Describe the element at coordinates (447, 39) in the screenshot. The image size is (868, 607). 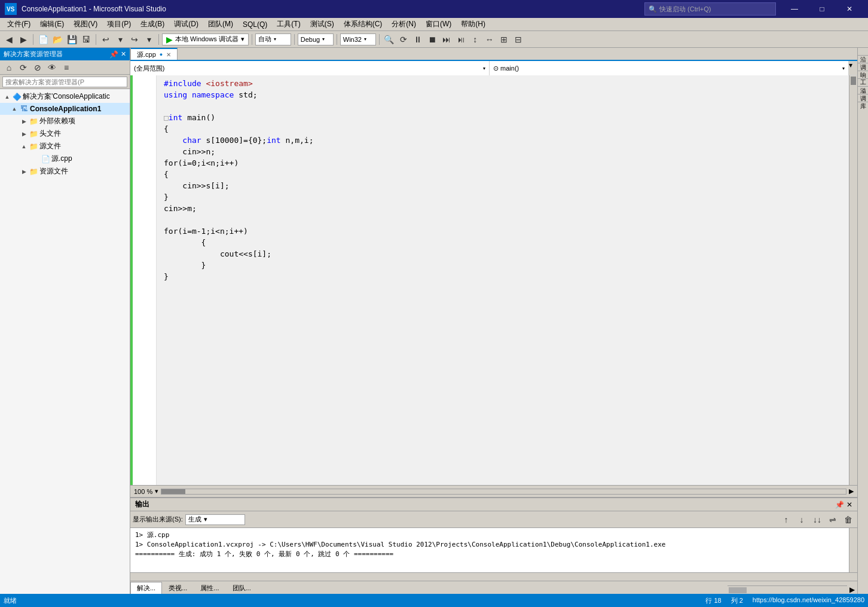
I see `toolbar-btn-5: ⏭` at that location.